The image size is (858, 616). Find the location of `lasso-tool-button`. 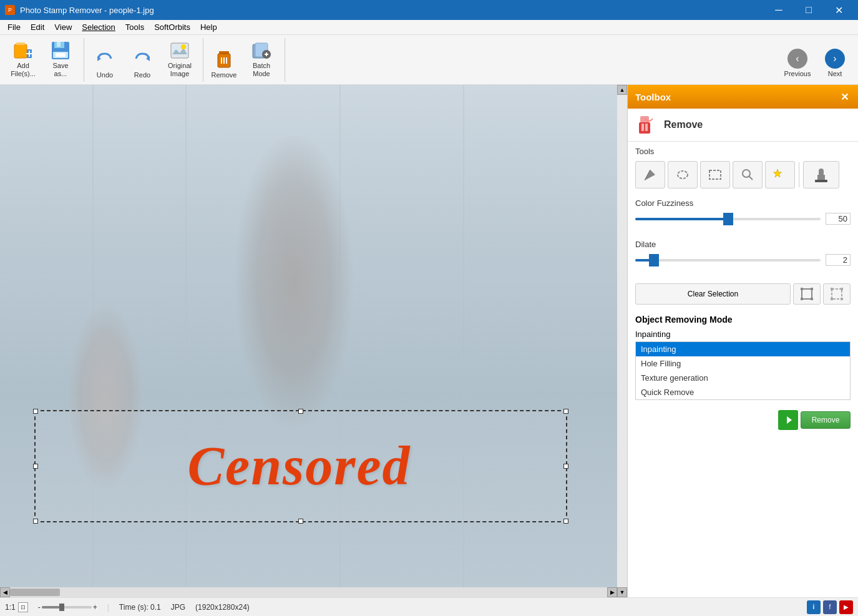

lasso-tool-button is located at coordinates (683, 175).